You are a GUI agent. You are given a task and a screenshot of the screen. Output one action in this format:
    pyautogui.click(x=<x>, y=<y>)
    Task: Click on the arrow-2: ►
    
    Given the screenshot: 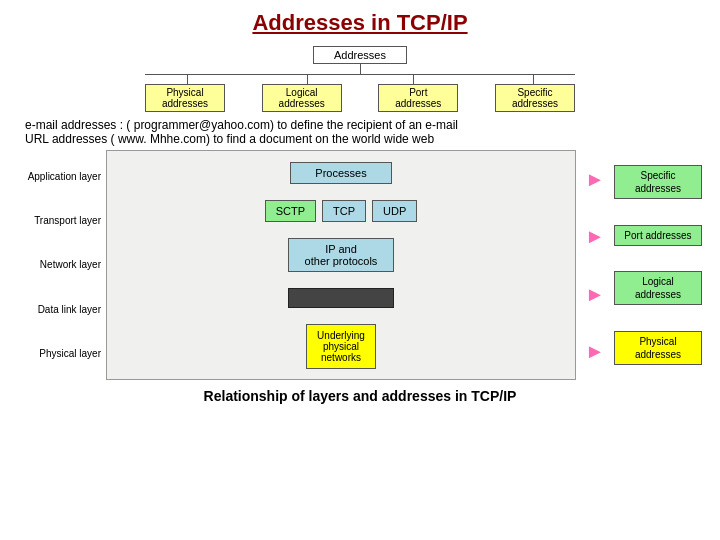 What is the action you would take?
    pyautogui.click(x=595, y=236)
    